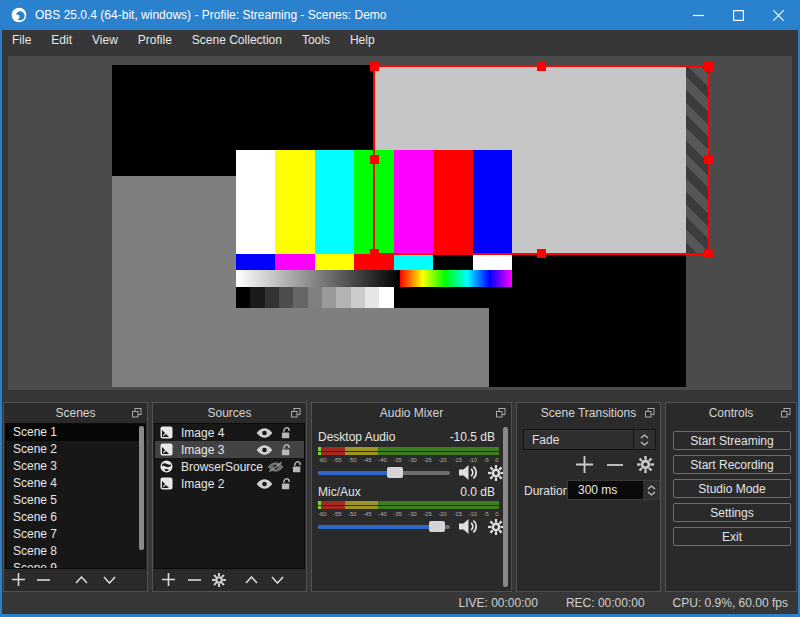 The image size is (800, 617). I want to click on transition-select-spinner, so click(644, 440).